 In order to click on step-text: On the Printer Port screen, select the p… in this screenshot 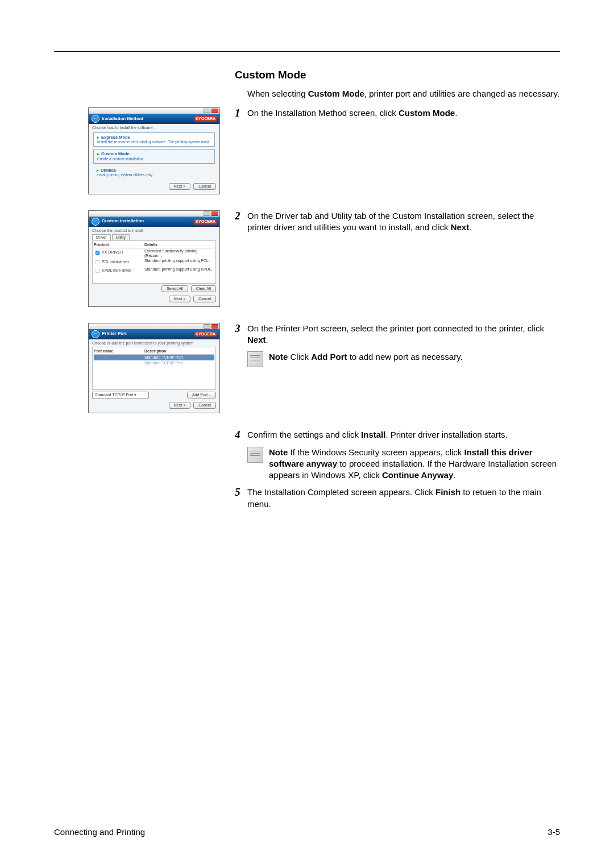, I will do `click(404, 334)`.